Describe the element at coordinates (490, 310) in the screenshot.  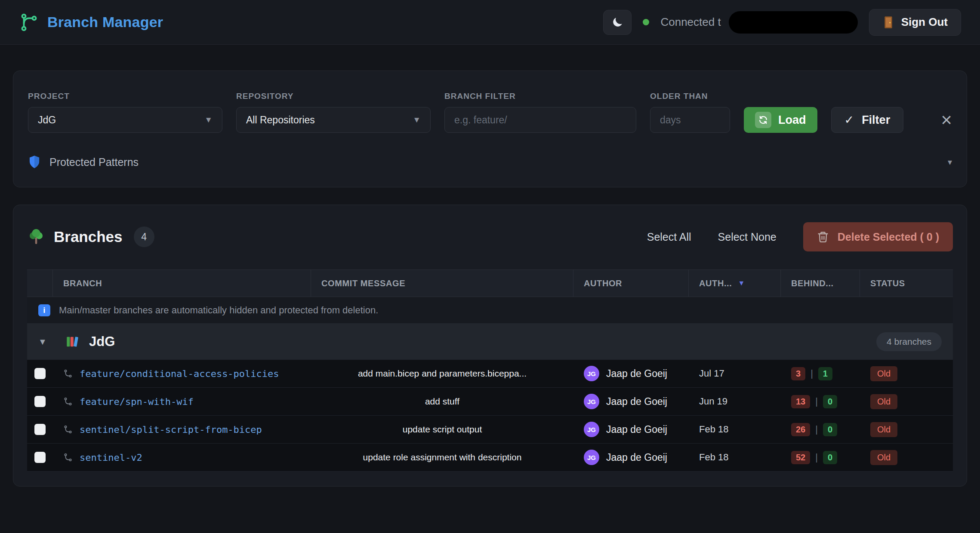
I see `info-banner: i Main/master branches are automatically…` at that location.